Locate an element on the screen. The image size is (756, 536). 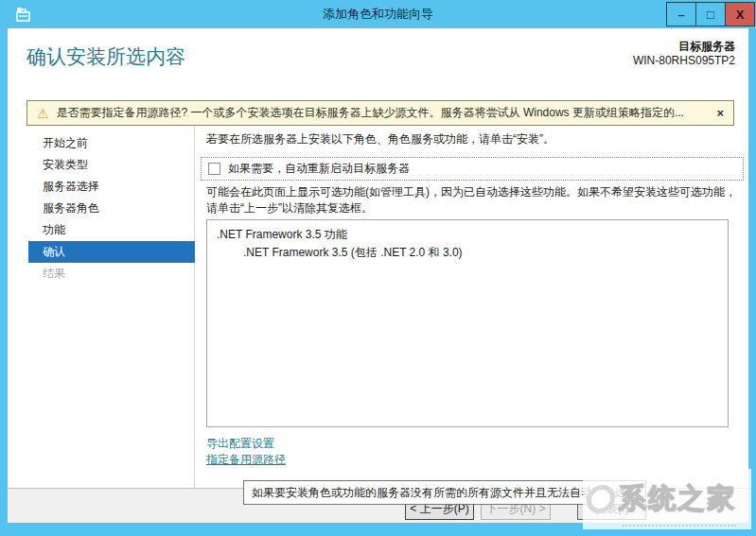
warning-icon: ⚠ is located at coordinates (44, 113).